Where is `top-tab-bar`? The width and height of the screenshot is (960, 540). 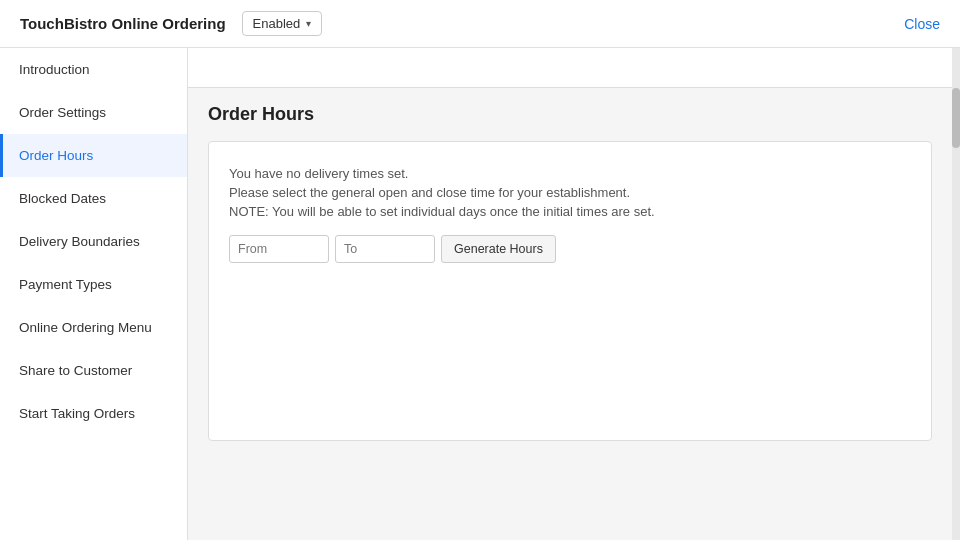
top-tab-bar is located at coordinates (570, 68).